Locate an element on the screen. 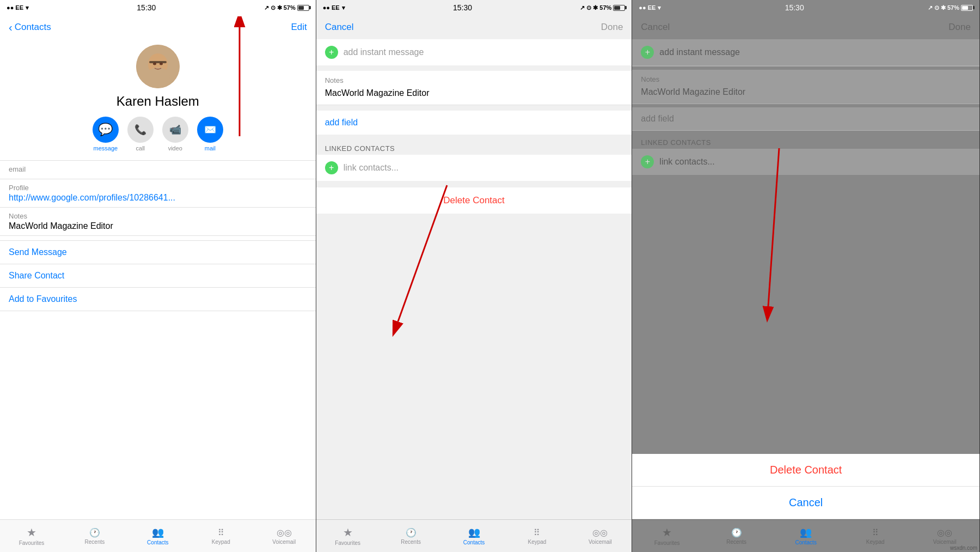  message-icon: 💬 is located at coordinates (106, 130).